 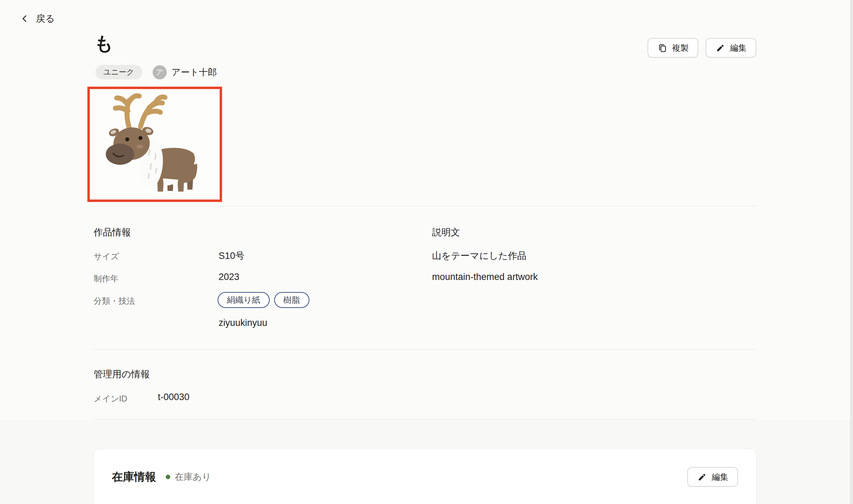 What do you see at coordinates (852, 252) in the screenshot?
I see `vertical-scrollbar` at bounding box center [852, 252].